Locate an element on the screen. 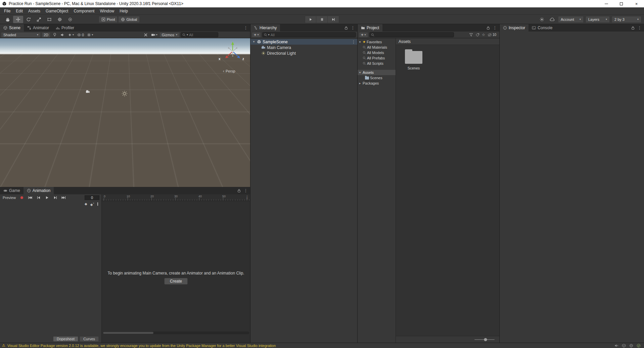 This screenshot has height=348, width=644. step-button is located at coordinates (333, 19).